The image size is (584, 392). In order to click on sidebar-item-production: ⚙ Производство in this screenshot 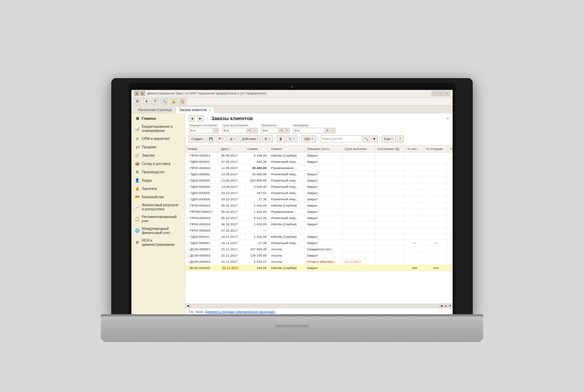, I will do `click(158, 172)`.